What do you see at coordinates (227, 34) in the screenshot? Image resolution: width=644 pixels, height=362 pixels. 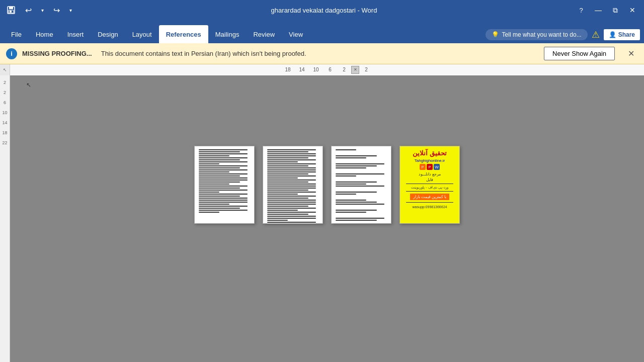 I see `tab-mailings: Mailings` at bounding box center [227, 34].